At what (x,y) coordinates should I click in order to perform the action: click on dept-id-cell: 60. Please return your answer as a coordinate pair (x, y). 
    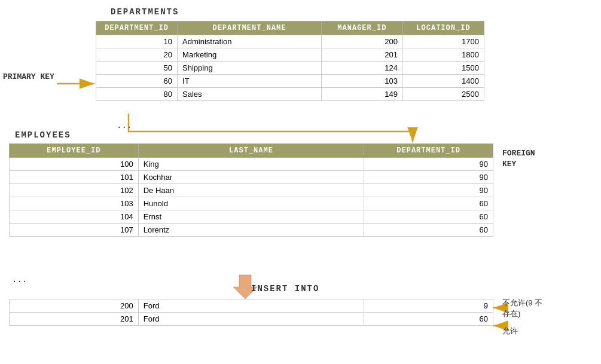
    Looking at the image, I should click on (137, 81).